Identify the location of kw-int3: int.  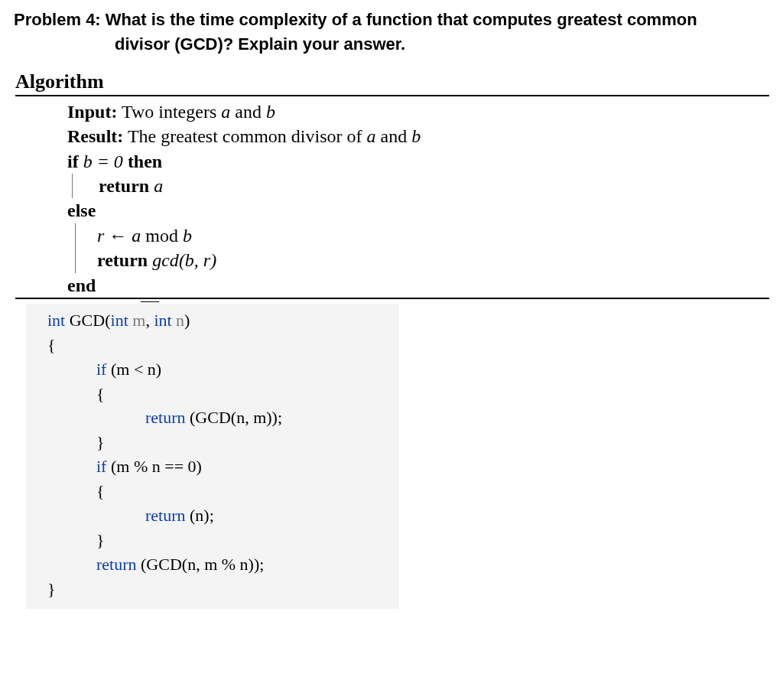
(162, 320).